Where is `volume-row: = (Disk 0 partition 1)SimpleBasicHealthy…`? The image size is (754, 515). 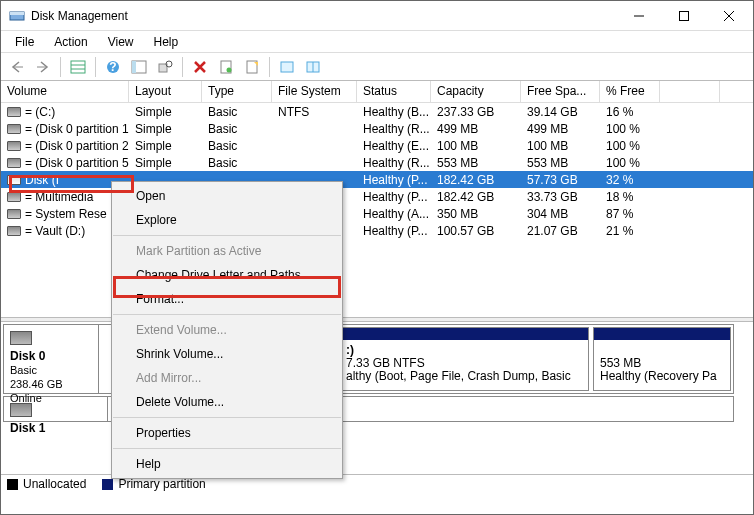
volume-row: = (Disk 0 partition 1)SimpleBasicHealthy… is located at coordinates (377, 128).